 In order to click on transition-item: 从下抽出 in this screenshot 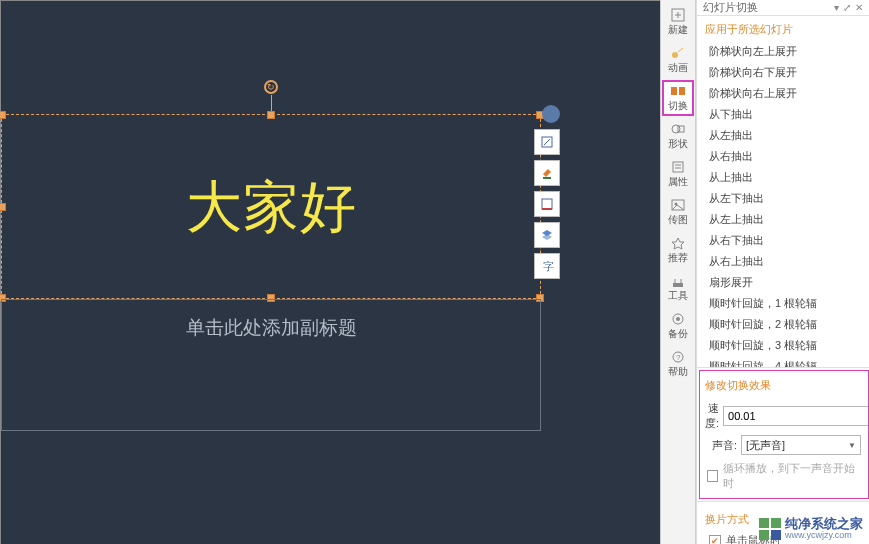, I will do `click(783, 114)`.